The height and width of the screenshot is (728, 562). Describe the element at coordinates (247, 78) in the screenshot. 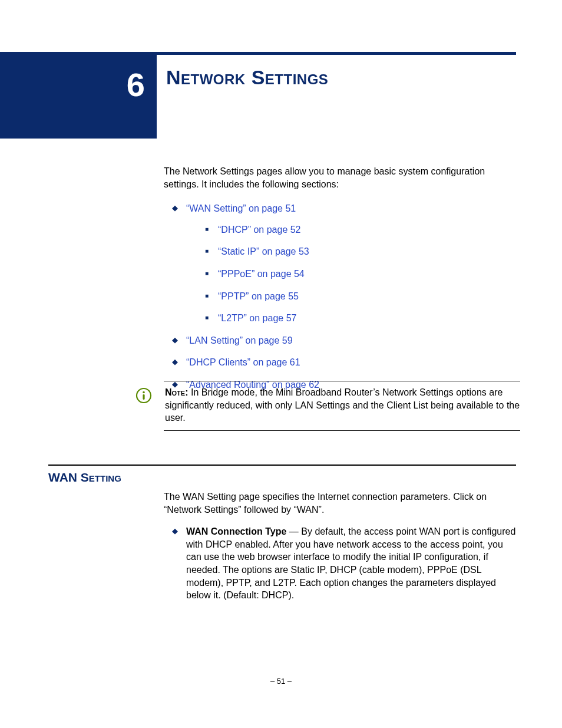

I see `chapter-title: Network Settings` at that location.